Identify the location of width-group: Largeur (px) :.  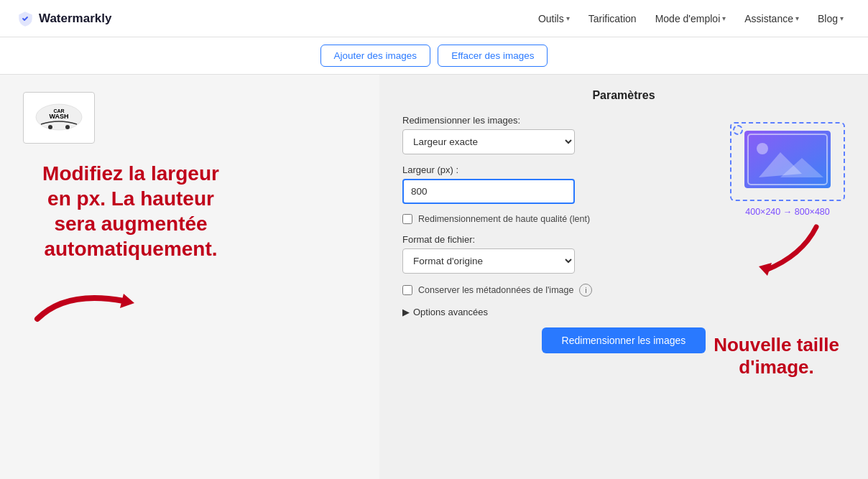
(555, 184).